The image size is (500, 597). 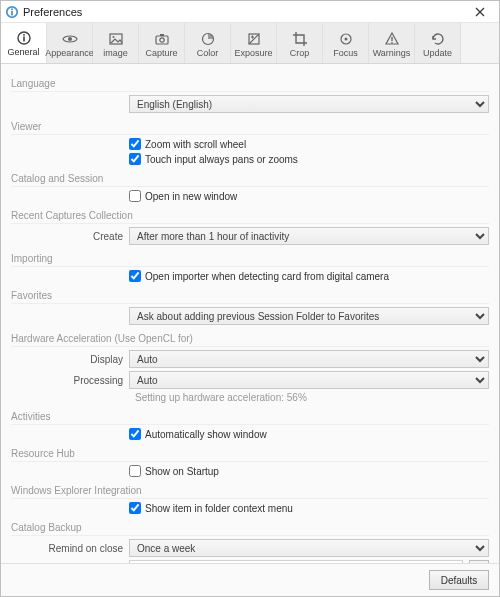 What do you see at coordinates (208, 53) in the screenshot?
I see `tab-label: Color` at bounding box center [208, 53].